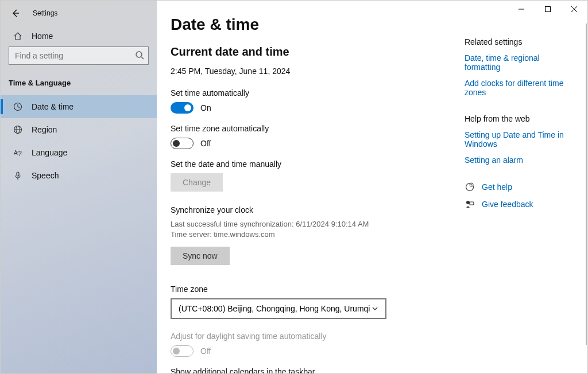  Describe the element at coordinates (521, 9) in the screenshot. I see `minimize-button` at that location.